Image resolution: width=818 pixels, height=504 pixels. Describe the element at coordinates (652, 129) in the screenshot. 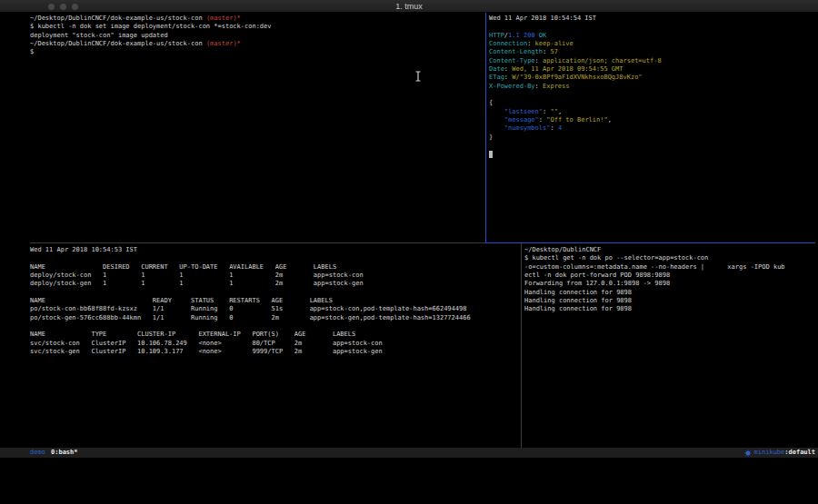

I see `terminal-line: "numsymbols": 4` at that location.